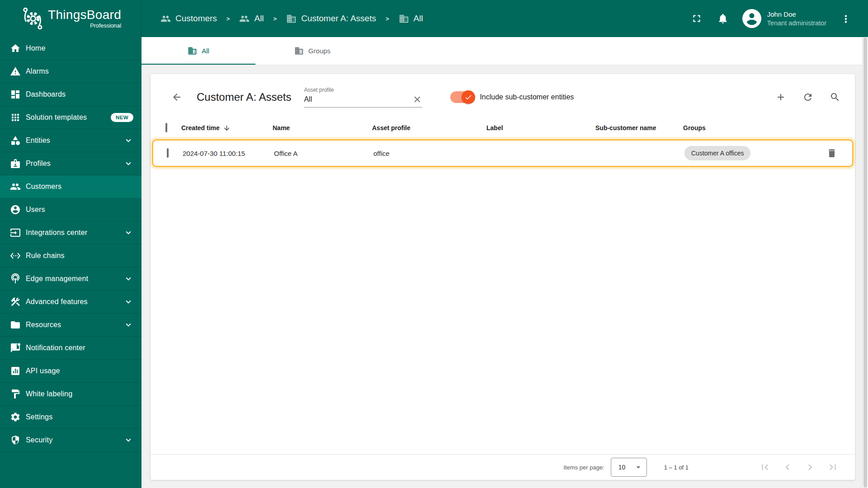 Image resolution: width=868 pixels, height=488 pixels. Describe the element at coordinates (71, 371) in the screenshot. I see `sidebar-item-api-usage: API usage` at that location.